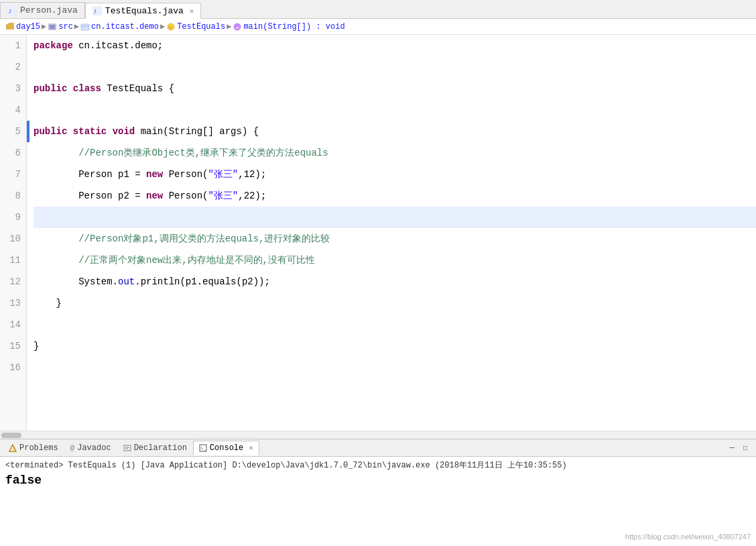  Describe the element at coordinates (28, 27) in the screenshot. I see `bc-day15: day15` at that location.